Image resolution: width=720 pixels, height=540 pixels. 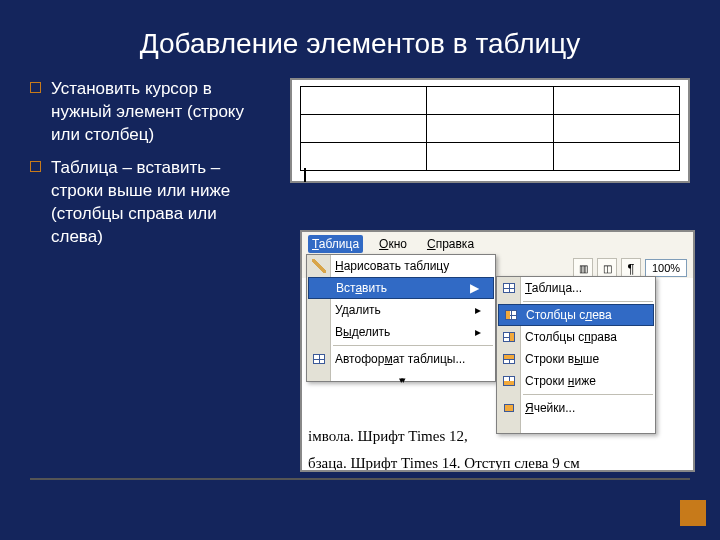 I want to click on table-menu: Нарисовать таблицу Вставить ▶ Удалить ▸ …, so click(x=401, y=318).